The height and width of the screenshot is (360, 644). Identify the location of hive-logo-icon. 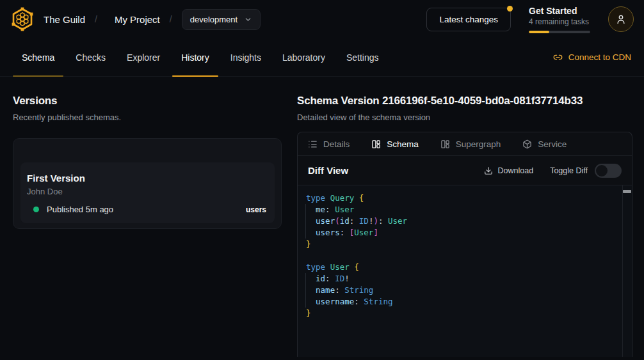
(22, 19).